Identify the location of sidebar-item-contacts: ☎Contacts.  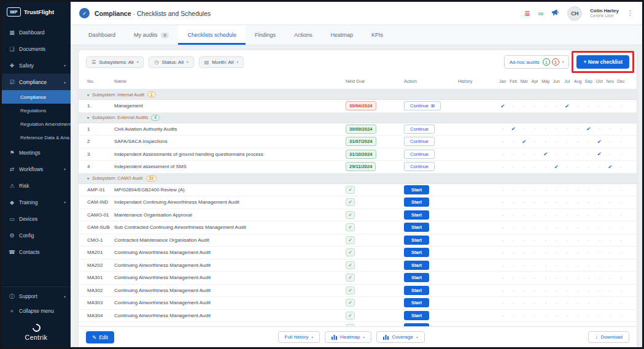
(36, 251).